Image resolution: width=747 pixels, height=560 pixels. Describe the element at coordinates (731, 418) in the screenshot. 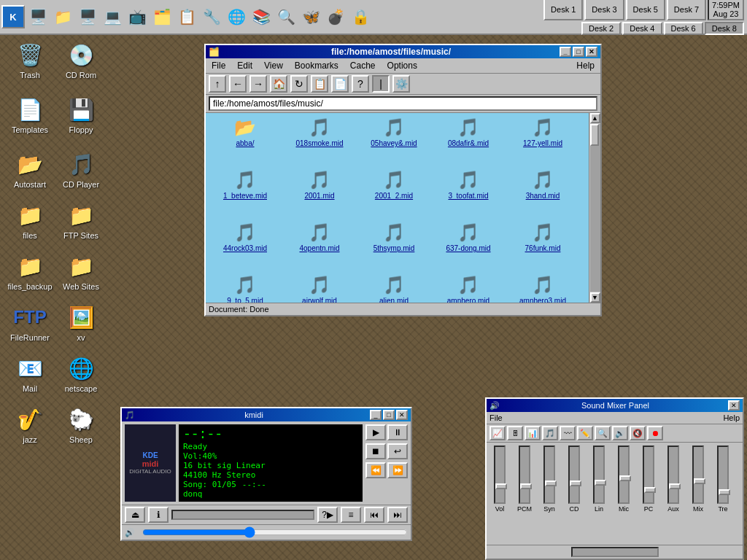

I see `sm-menu-help: Help` at that location.